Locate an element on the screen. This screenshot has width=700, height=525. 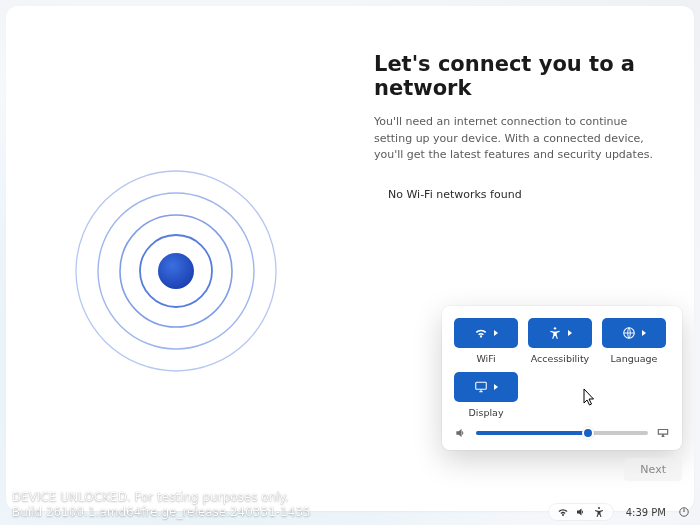
language-icon is located at coordinates (629, 333).